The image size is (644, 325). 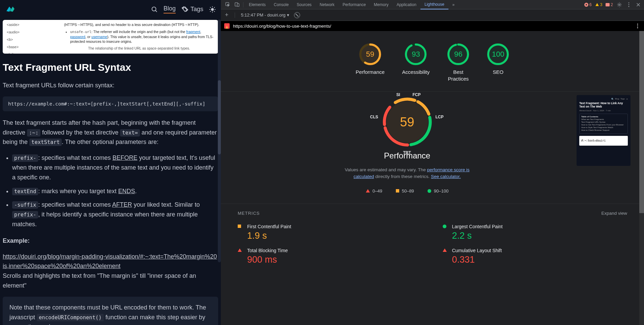 What do you see at coordinates (111, 104) in the screenshot?
I see `syntax-code-block: https://example.com#:~:text=[prefix-,]te…` at bounding box center [111, 104].